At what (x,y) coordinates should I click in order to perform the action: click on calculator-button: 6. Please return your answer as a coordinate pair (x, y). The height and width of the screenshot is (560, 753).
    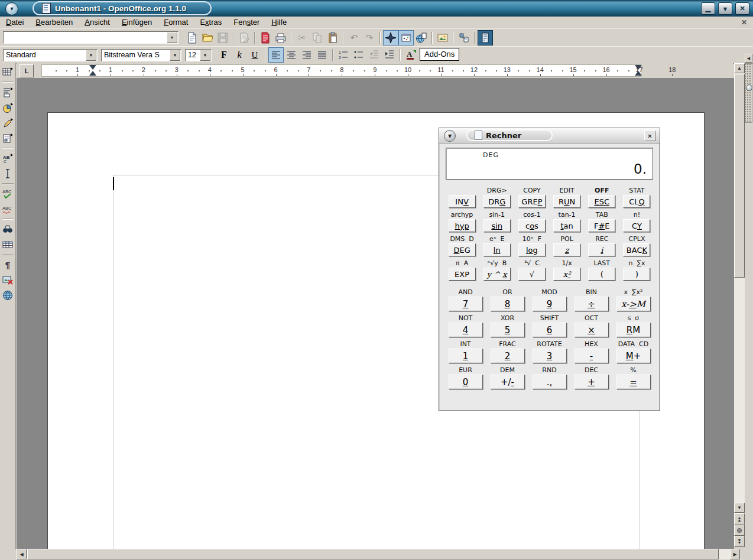
    Looking at the image, I should click on (550, 330).